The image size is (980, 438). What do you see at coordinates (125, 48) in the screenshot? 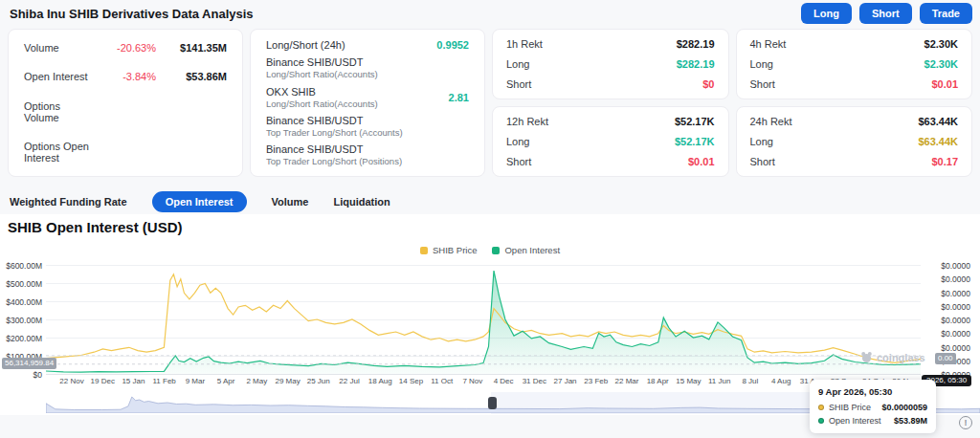
I see `stats-change-pct: -20.63%` at bounding box center [125, 48].